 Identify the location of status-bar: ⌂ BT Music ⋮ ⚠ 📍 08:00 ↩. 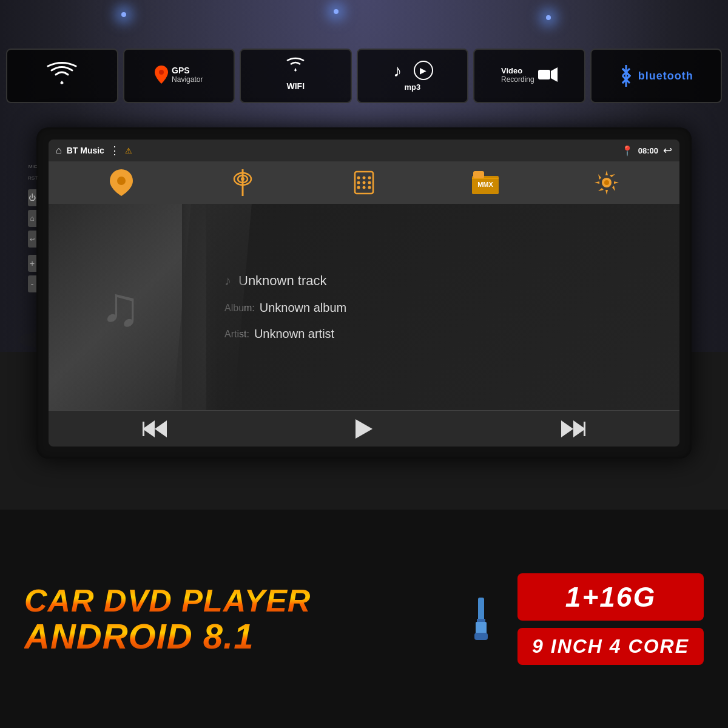
(364, 150).